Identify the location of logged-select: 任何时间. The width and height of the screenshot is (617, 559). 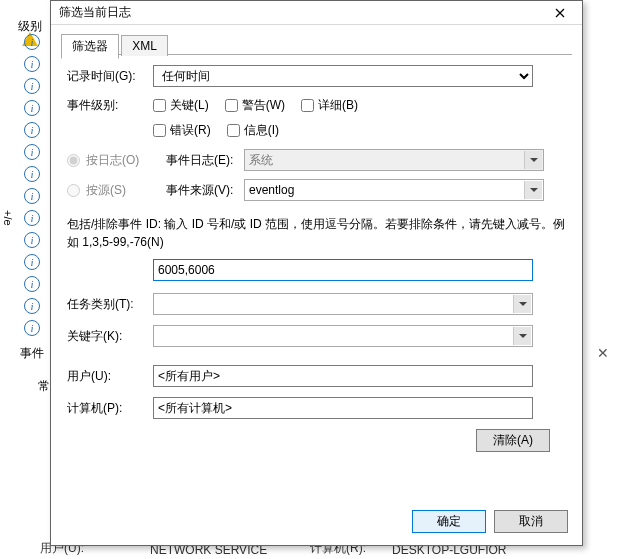
(343, 76).